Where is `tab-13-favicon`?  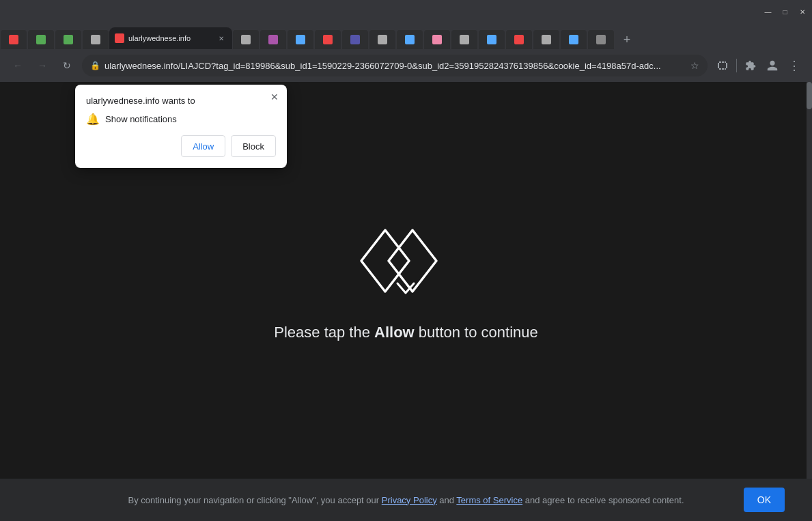
tab-13-favicon is located at coordinates (437, 40).